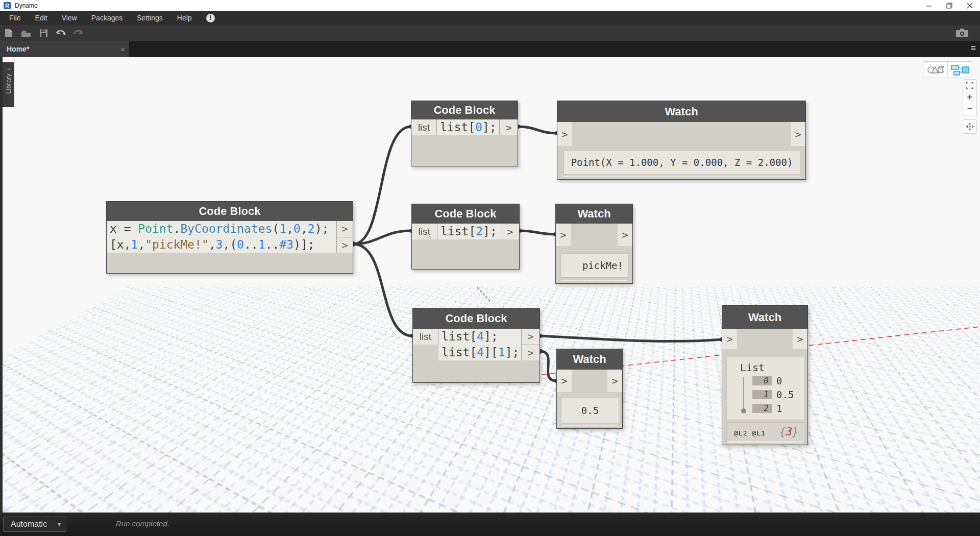 Image resolution: width=980 pixels, height=536 pixels. Describe the element at coordinates (973, 48) in the screenshot. I see `tab-overflow-icon: ≡` at that location.